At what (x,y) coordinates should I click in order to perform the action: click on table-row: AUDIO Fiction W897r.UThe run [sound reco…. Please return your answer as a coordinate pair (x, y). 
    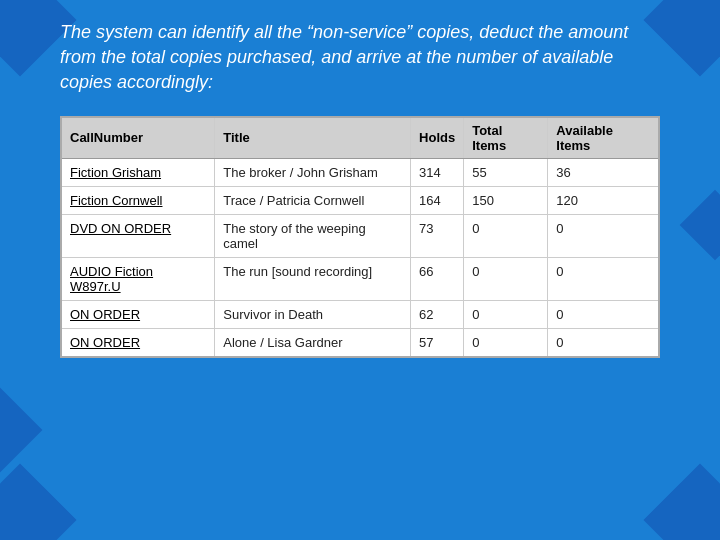
    Looking at the image, I should click on (360, 278).